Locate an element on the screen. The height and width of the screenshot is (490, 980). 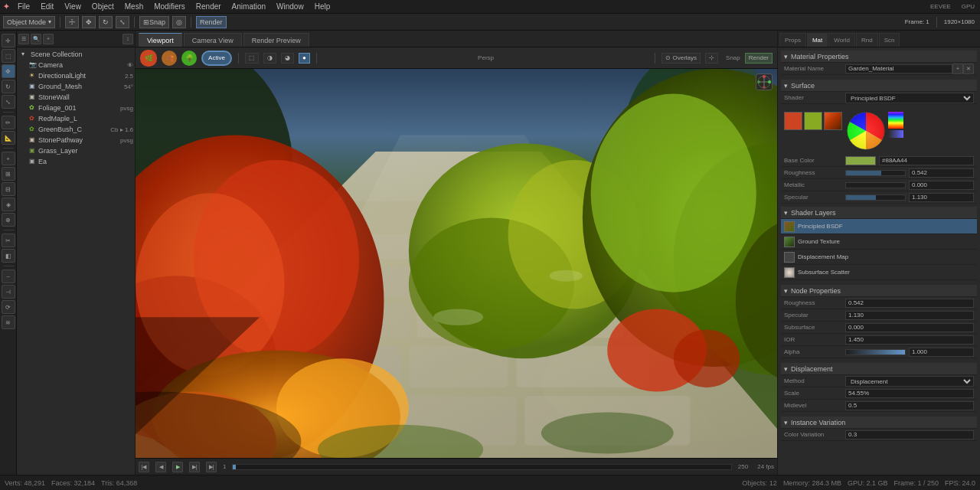
shader-select: Principled BSDF Emission Glass BSDF is located at coordinates (910, 98).